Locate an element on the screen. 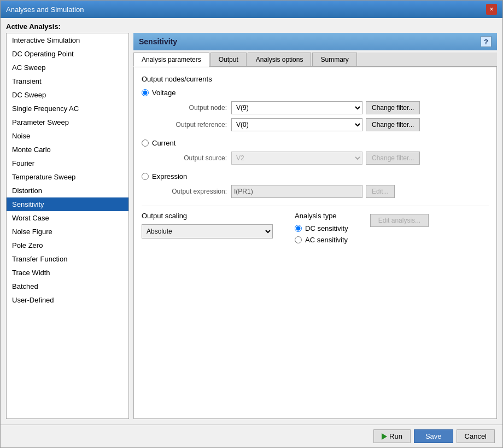 The width and height of the screenshot is (503, 448). expression-group: Expression Output expression: Edit... is located at coordinates (315, 185).